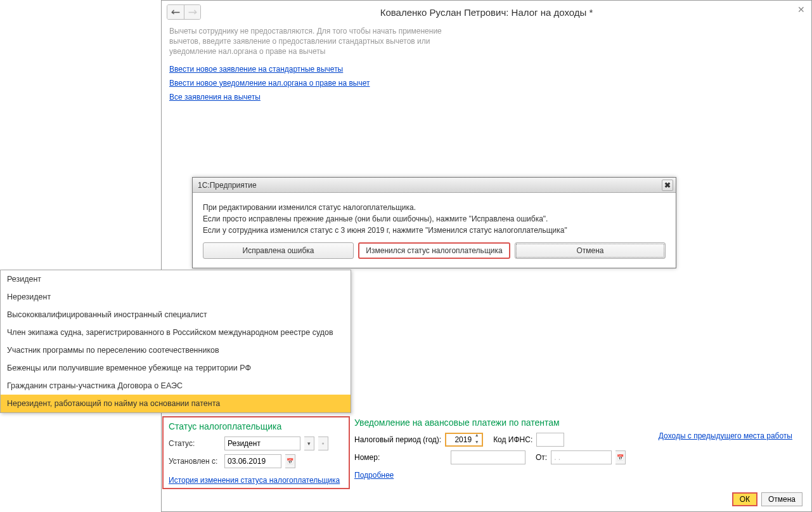 This screenshot has height=512, width=812. I want to click on window-title: Коваленко Руслан Петрович: Налог на дохо…, so click(487, 13).